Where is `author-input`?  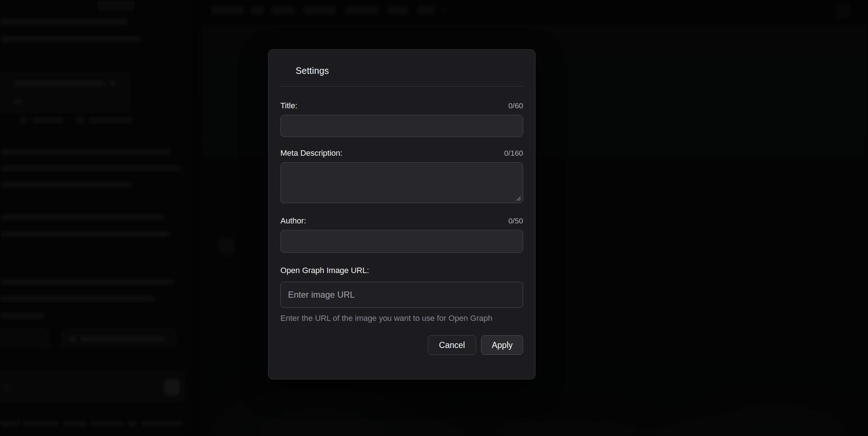 author-input is located at coordinates (402, 241).